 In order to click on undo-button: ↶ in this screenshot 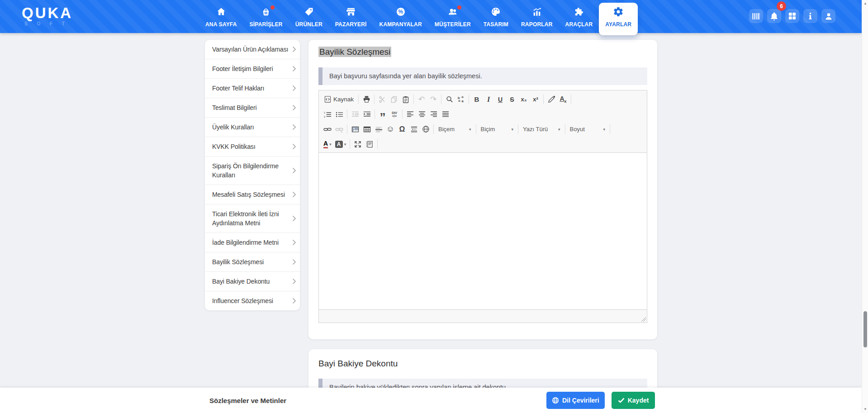, I will do `click(422, 100)`.